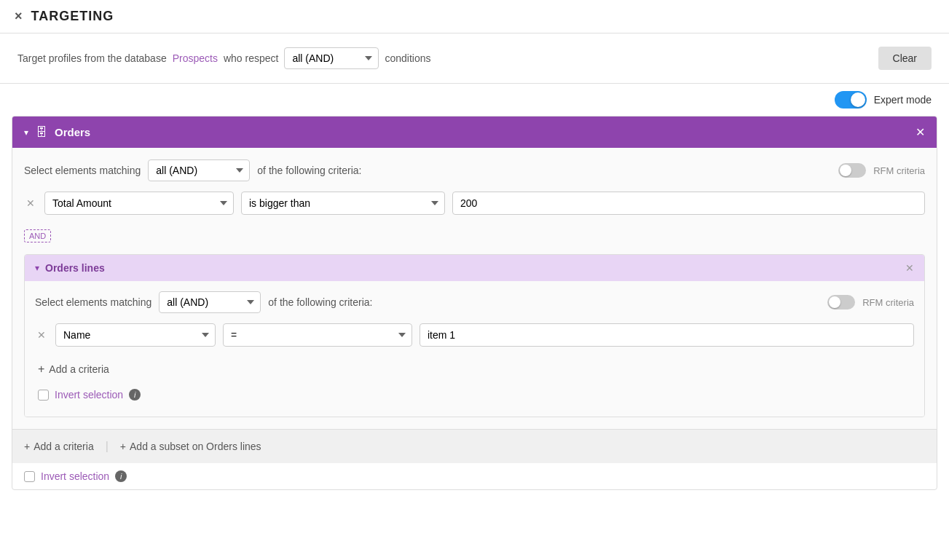  What do you see at coordinates (903, 100) in the screenshot?
I see `expert-mode-label: Expert mode` at bounding box center [903, 100].